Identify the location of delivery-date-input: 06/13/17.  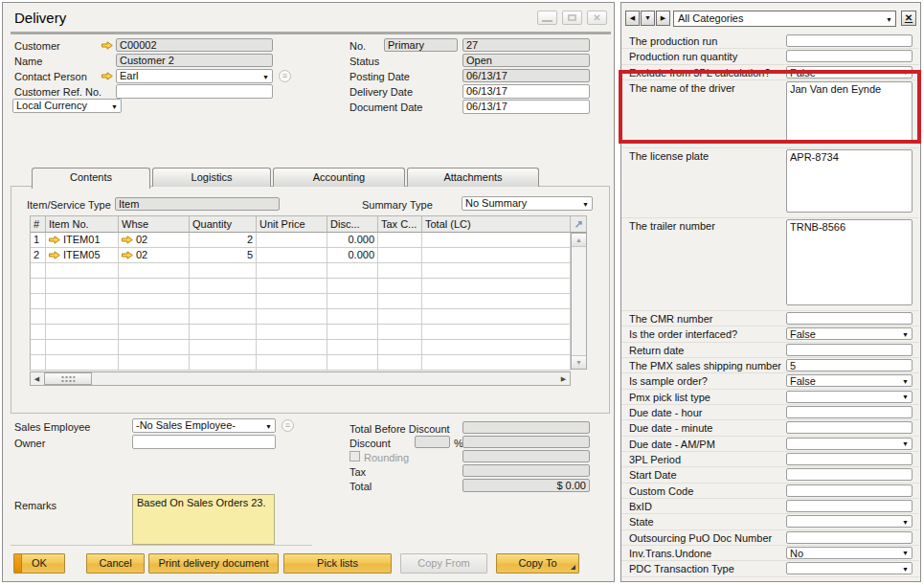
(527, 92).